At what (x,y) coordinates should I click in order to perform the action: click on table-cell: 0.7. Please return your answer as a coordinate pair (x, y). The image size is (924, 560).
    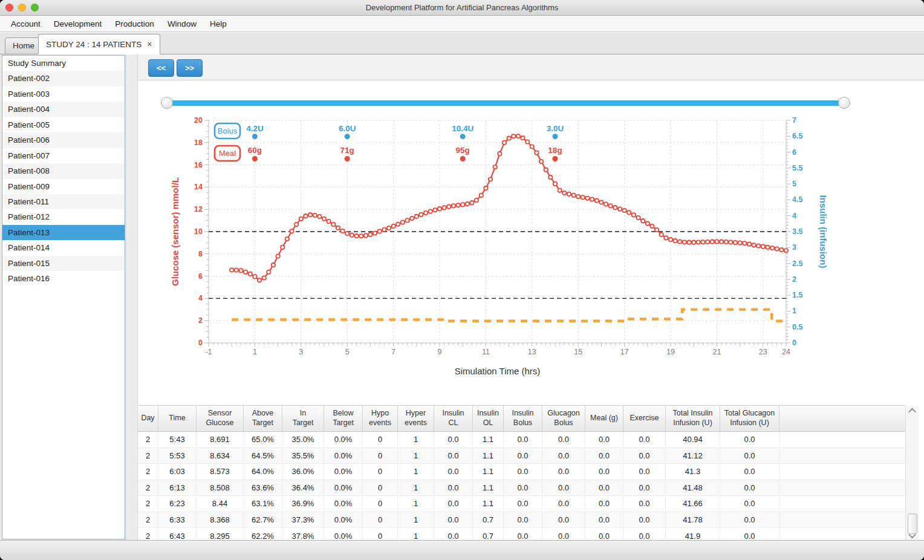
    Looking at the image, I should click on (489, 520).